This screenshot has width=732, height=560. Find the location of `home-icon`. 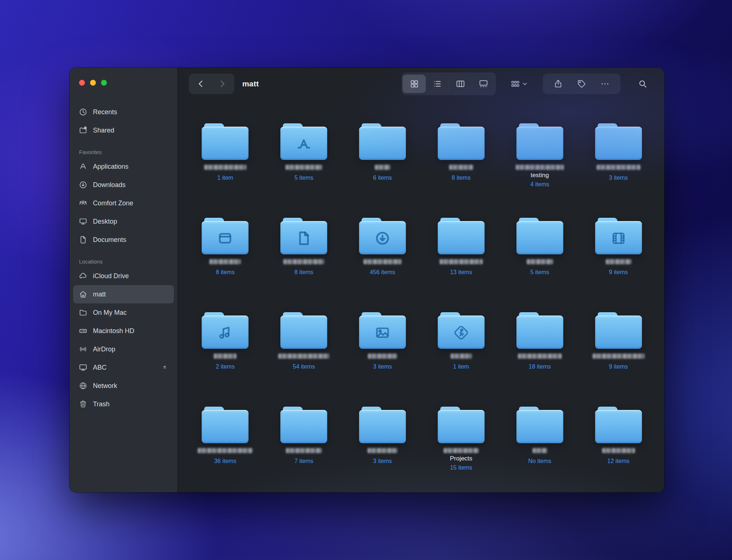

home-icon is located at coordinates (83, 294).